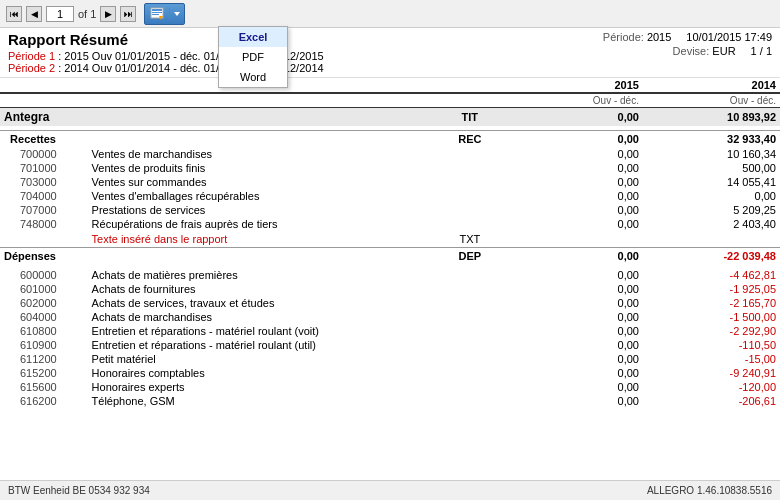 The image size is (780, 500). Describe the element at coordinates (470, 138) in the screenshot. I see `group-code: REC` at that location.